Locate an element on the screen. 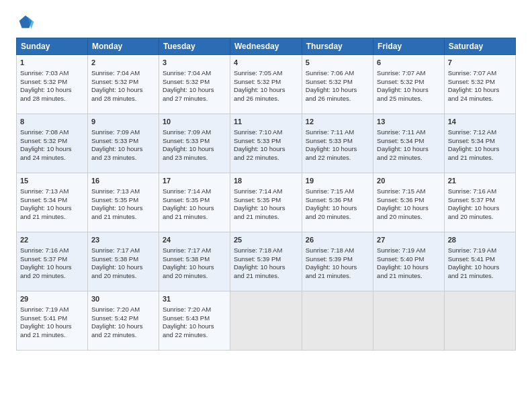  logo-icon is located at coordinates (26, 23).